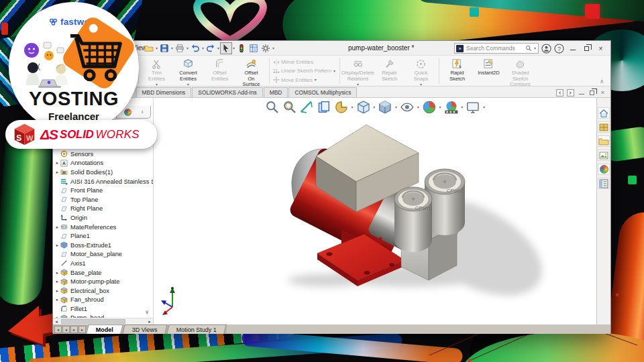 This screenshot has height=362, width=644. I want to click on tree-item-fan-shroud: ▸Fan_shroud, so click(103, 300).